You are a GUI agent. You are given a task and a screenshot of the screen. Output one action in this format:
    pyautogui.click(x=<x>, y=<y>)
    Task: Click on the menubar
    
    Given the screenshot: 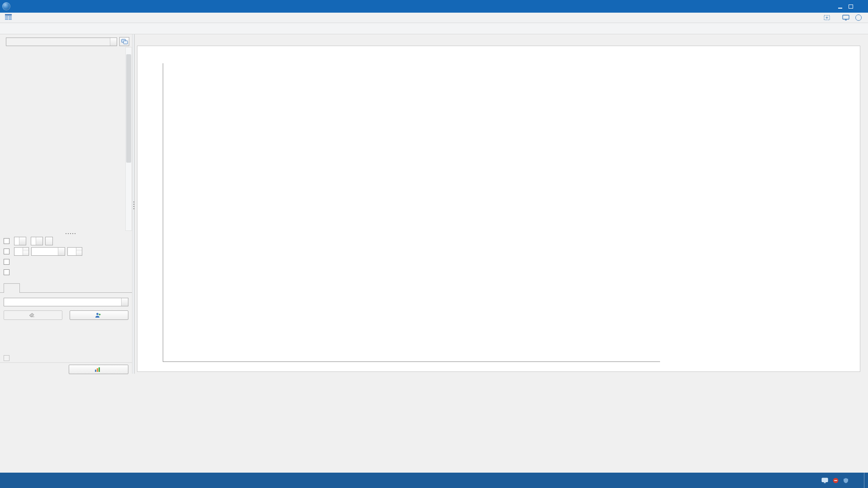 What is the action you would take?
    pyautogui.click(x=434, y=18)
    